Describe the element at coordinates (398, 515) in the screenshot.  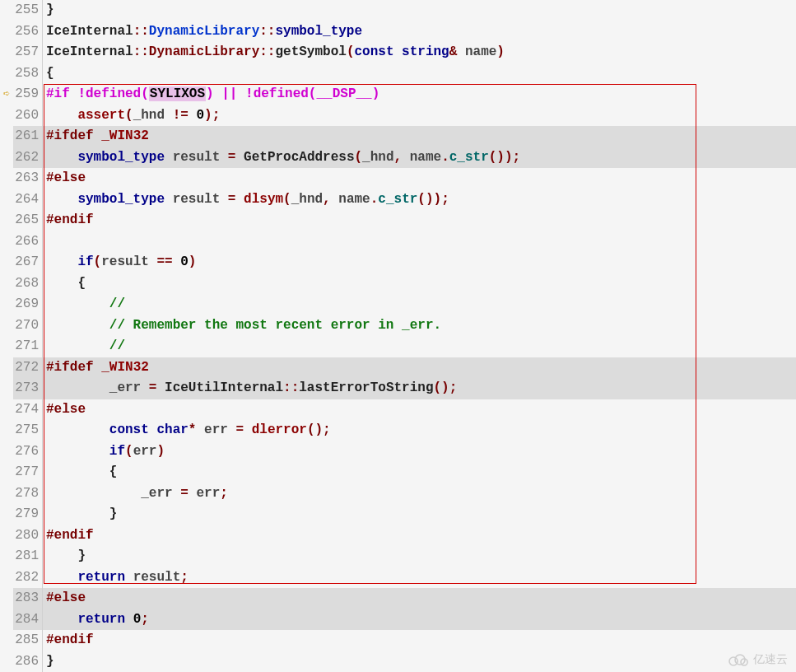
I see `code-line: 279 }` at that location.